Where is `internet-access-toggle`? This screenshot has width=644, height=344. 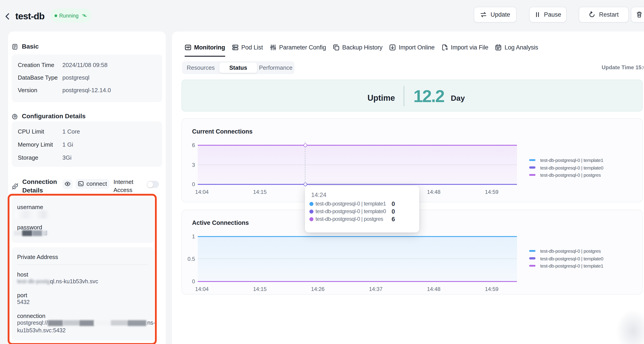
internet-access-toggle is located at coordinates (152, 184).